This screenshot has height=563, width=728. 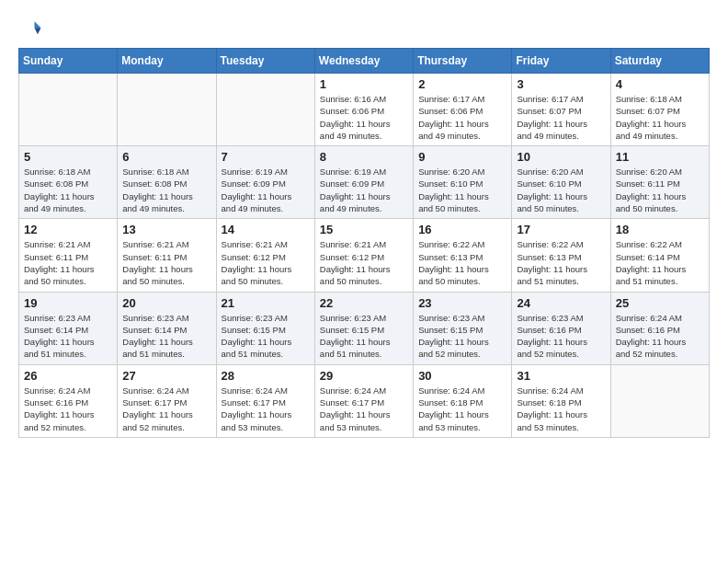 I want to click on day-number: 8, so click(x=364, y=156).